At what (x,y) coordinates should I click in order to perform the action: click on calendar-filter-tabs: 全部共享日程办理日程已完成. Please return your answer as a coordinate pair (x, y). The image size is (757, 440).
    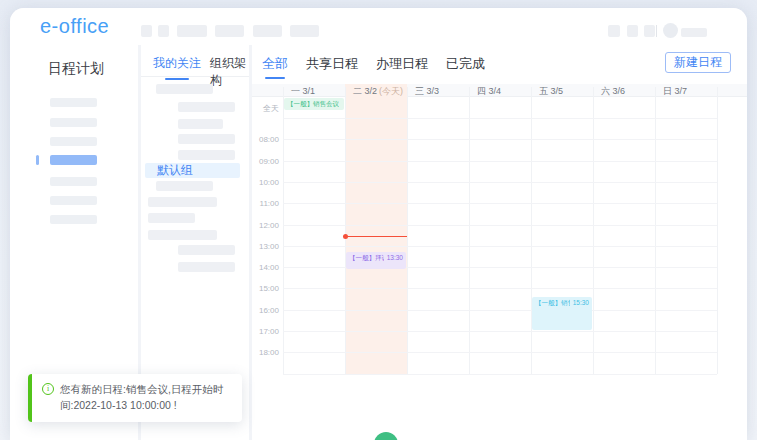
    Looking at the image, I should click on (374, 64).